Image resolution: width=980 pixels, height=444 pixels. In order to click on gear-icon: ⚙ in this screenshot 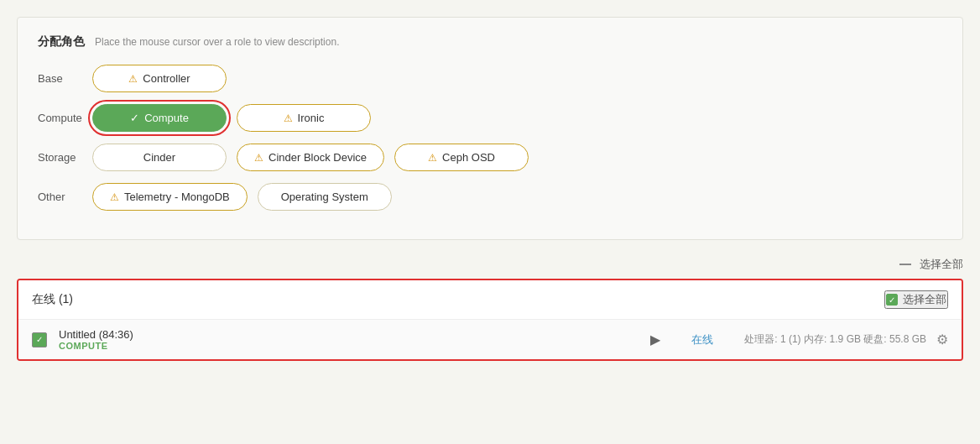, I will do `click(942, 339)`.